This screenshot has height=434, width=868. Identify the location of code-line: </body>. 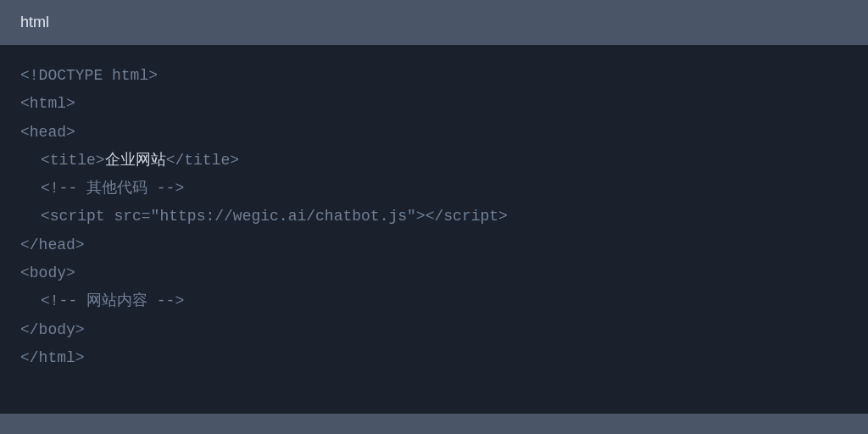
(434, 331).